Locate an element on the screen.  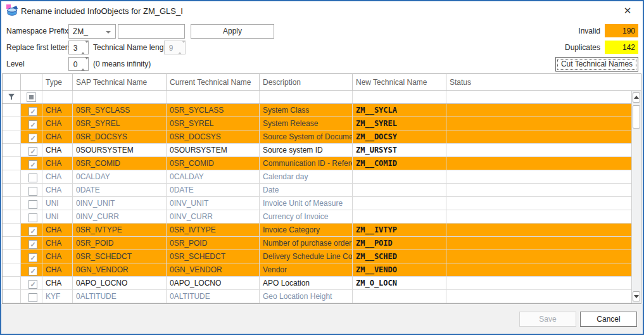
filter-new-cell is located at coordinates (400, 97).